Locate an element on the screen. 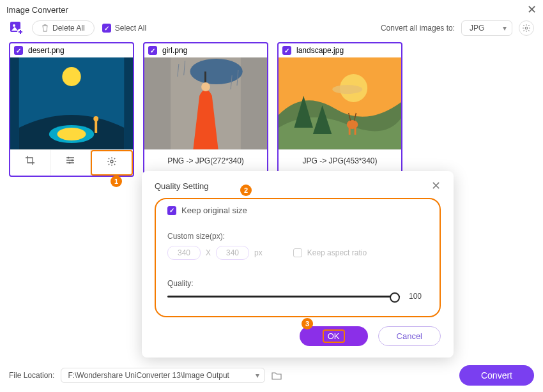 The width and height of the screenshot is (543, 392). delete-all-label: Delete All is located at coordinates (69, 28).